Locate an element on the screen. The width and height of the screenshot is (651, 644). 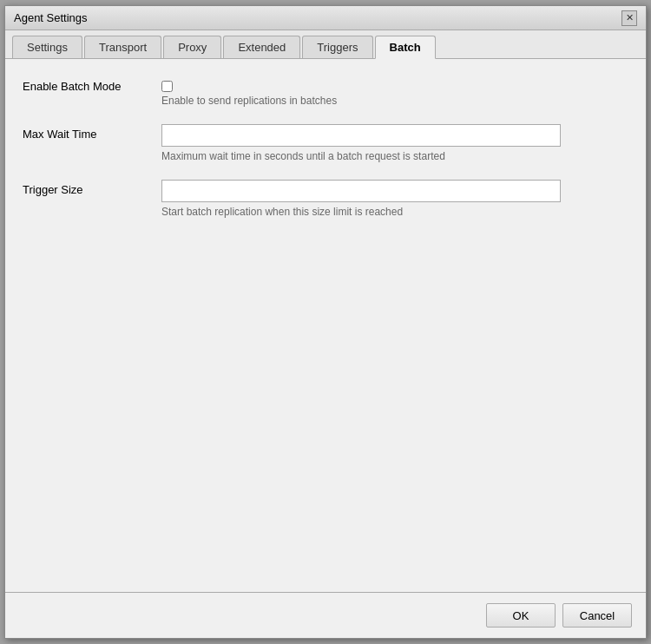
max-wait-time-label: Max Wait Time is located at coordinates (92, 132).